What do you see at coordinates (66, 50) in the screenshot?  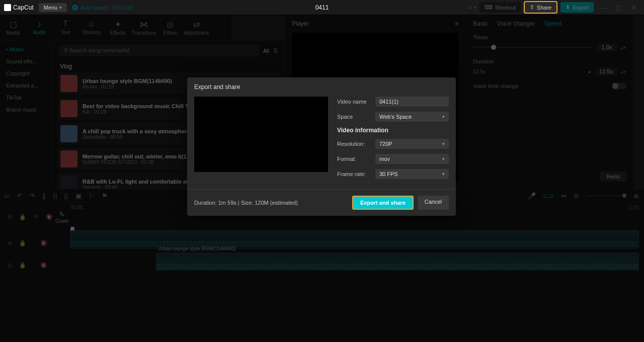 I see `search-icon: ⚲` at bounding box center [66, 50].